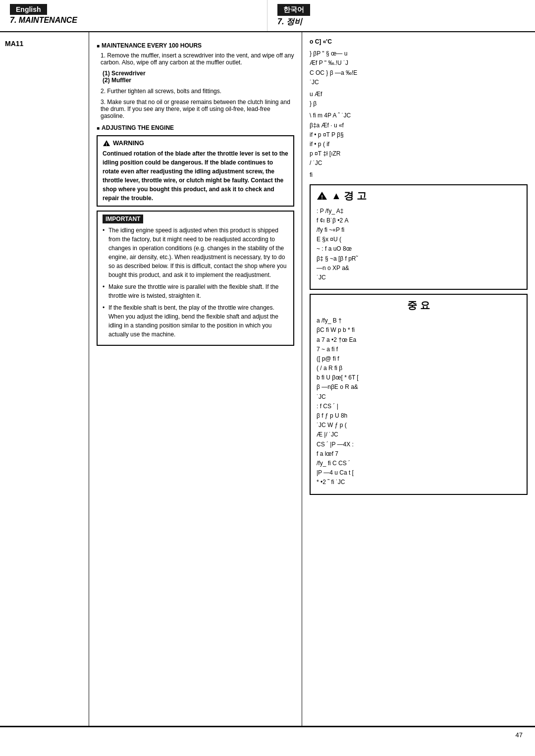  Describe the element at coordinates (134, 16) in the screenshot. I see `top-bar-left: English 7. MAINTENANCE` at that location.